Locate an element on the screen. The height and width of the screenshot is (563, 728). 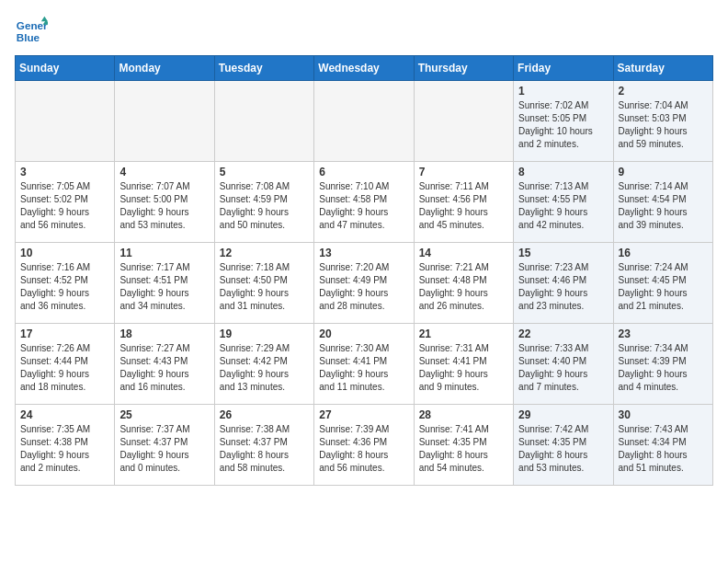
calendar-cell: 16Sunrise: 7:24 AM Sunset: 4:45 PM Dayli… is located at coordinates (663, 283).